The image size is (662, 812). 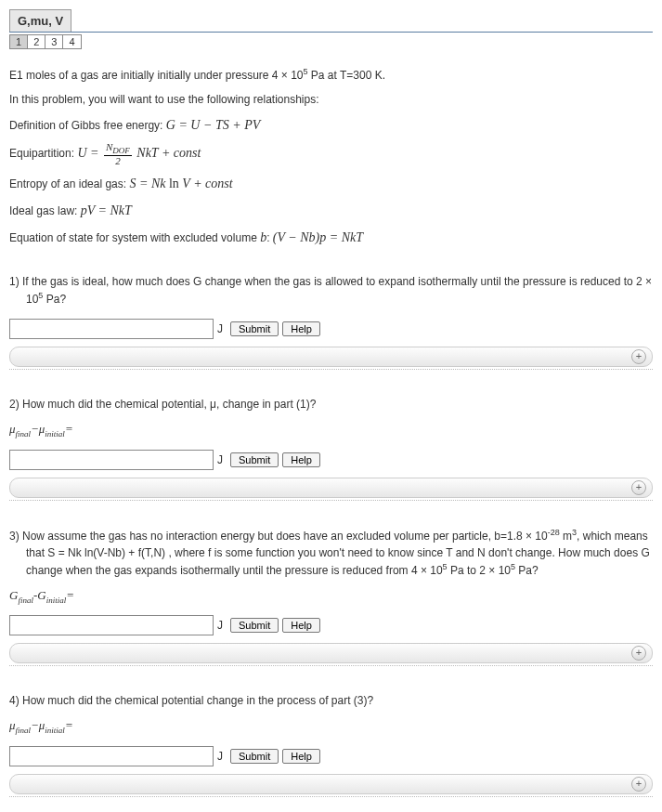 I want to click on q3-unit: J, so click(x=220, y=625).